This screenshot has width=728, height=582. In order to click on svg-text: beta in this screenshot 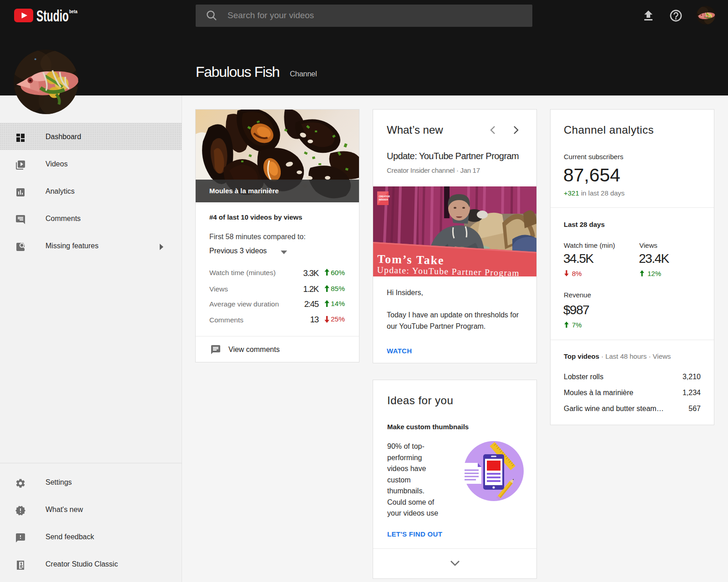, I will do `click(73, 12)`.